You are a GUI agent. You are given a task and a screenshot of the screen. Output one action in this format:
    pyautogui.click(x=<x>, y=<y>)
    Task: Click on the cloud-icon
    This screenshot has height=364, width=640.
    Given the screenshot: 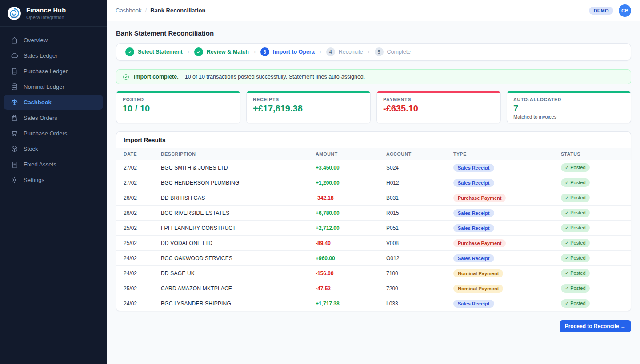 What is the action you would take?
    pyautogui.click(x=14, y=56)
    